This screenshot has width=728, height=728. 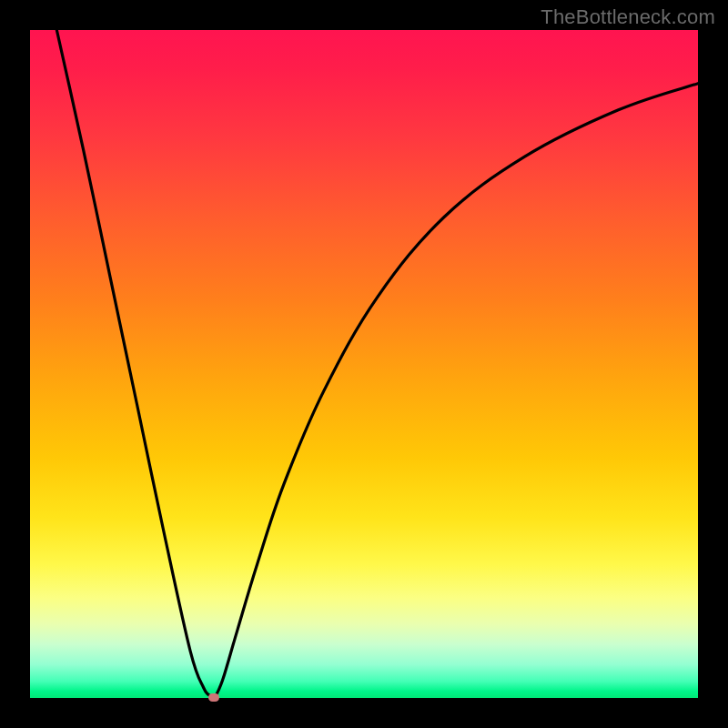 I want to click on minimum-marker, so click(x=214, y=697).